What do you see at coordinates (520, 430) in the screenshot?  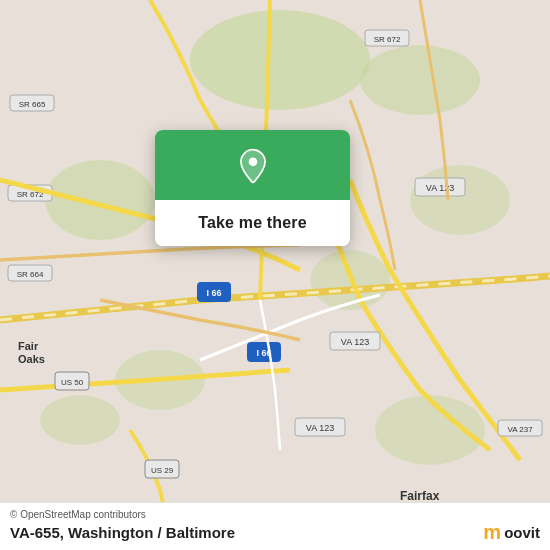 I see `svg-text: VA 237` at bounding box center [520, 430].